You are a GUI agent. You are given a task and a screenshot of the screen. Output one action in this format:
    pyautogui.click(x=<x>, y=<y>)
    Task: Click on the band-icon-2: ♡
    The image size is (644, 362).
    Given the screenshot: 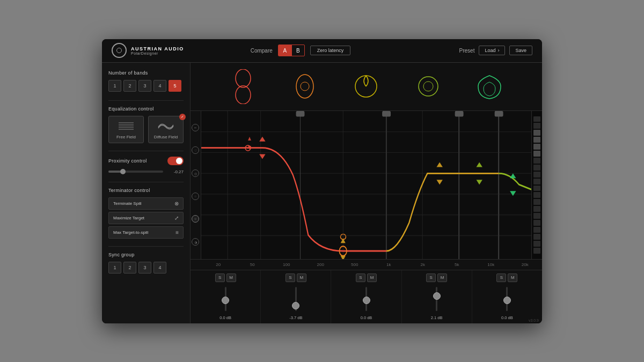 What is the action you would take?
    pyautogui.click(x=195, y=150)
    